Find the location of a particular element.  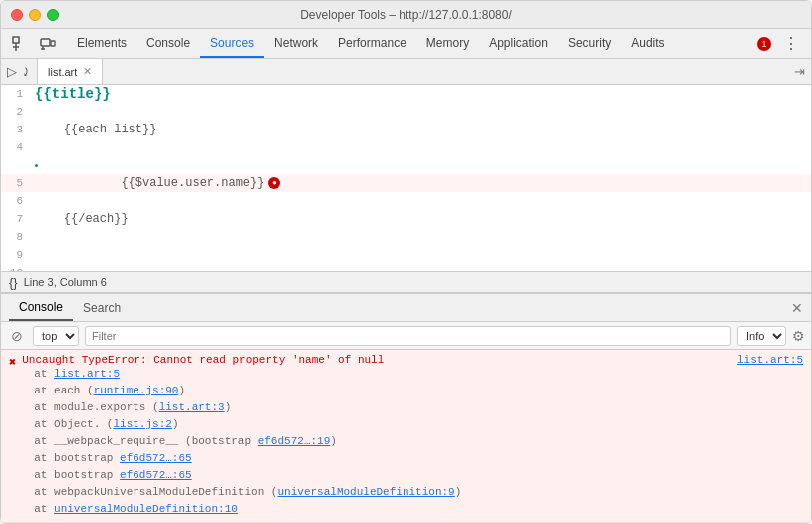

source-tabs-bar: ▷ ⤸ list.art ✕ ⇥ is located at coordinates (406, 72).